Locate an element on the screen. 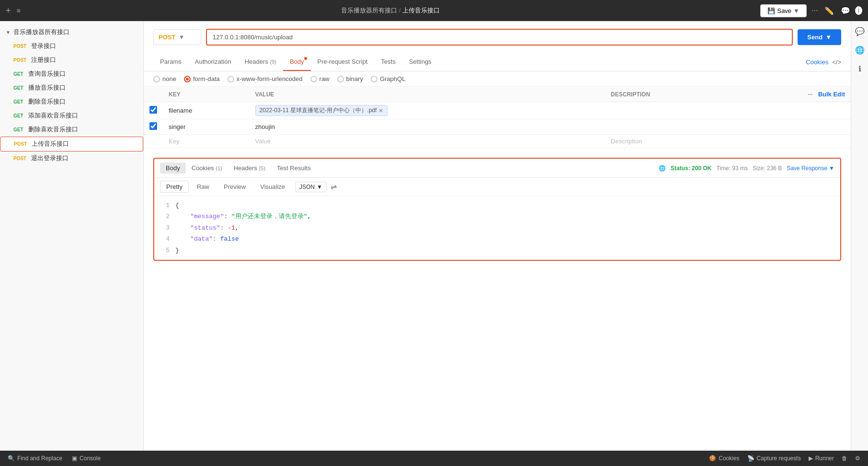 This screenshot has width=868, height=466. row-key: filename is located at coordinates (206, 111).